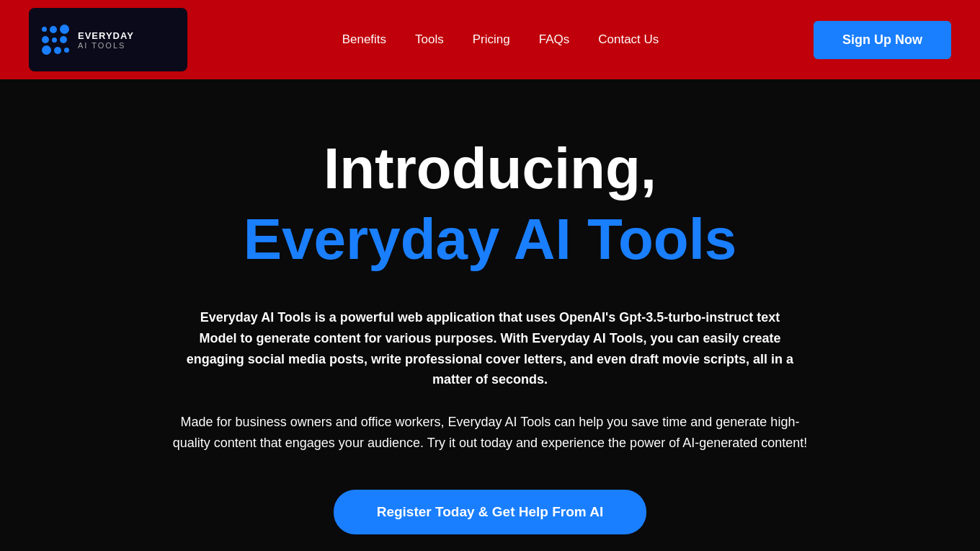  What do you see at coordinates (628, 40) in the screenshot?
I see `nav-item-contact: Contact Us` at bounding box center [628, 40].